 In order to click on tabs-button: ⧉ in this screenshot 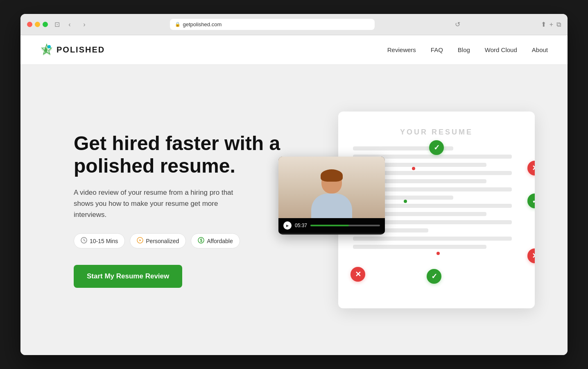, I will do `click(559, 25)`.